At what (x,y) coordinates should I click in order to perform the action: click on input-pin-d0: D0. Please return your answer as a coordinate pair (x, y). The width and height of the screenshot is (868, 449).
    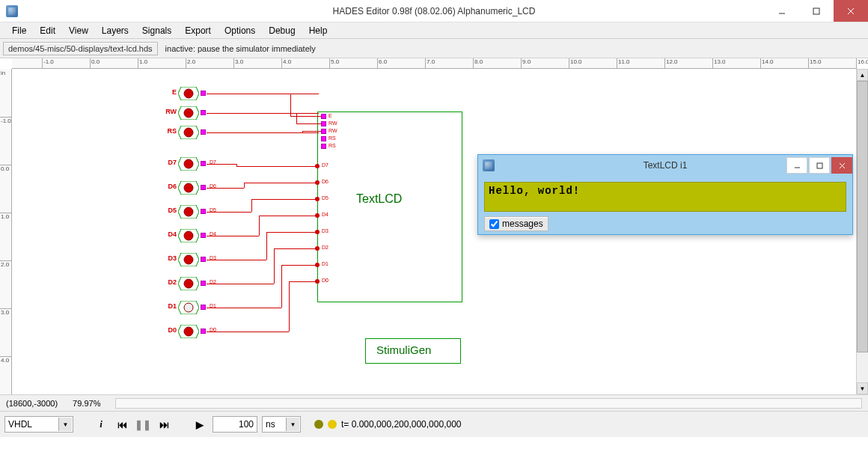
    Looking at the image, I should click on (189, 332).